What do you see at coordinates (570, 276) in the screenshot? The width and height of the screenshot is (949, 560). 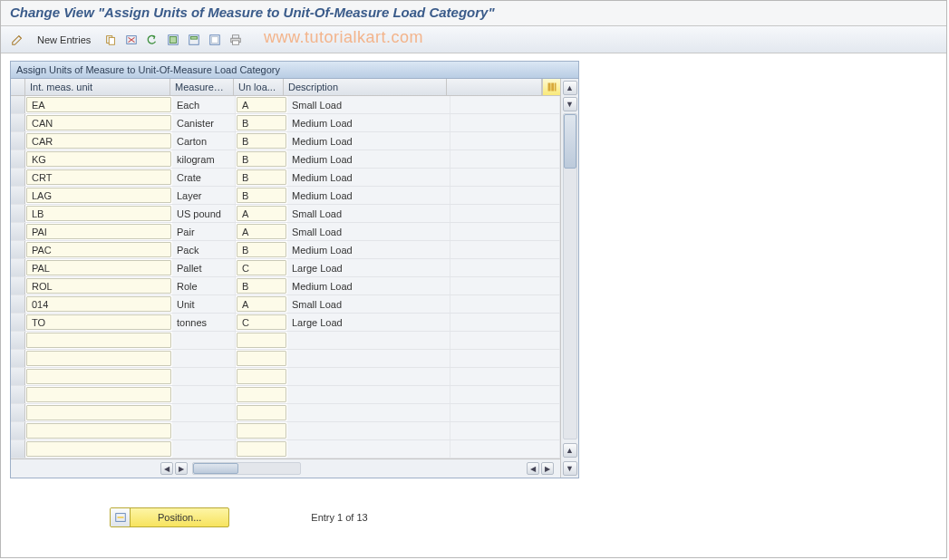 I see `vscroll-track` at bounding box center [570, 276].